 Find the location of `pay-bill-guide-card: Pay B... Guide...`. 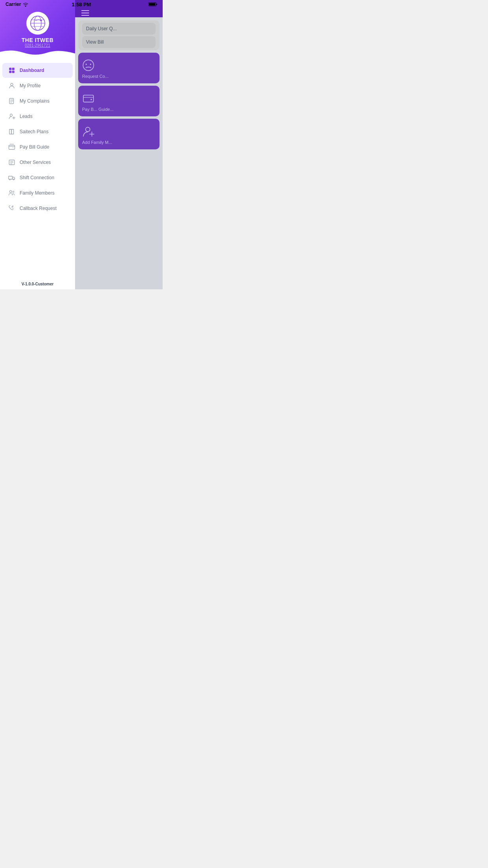

pay-bill-guide-card: Pay B... Guide... is located at coordinates (119, 101).